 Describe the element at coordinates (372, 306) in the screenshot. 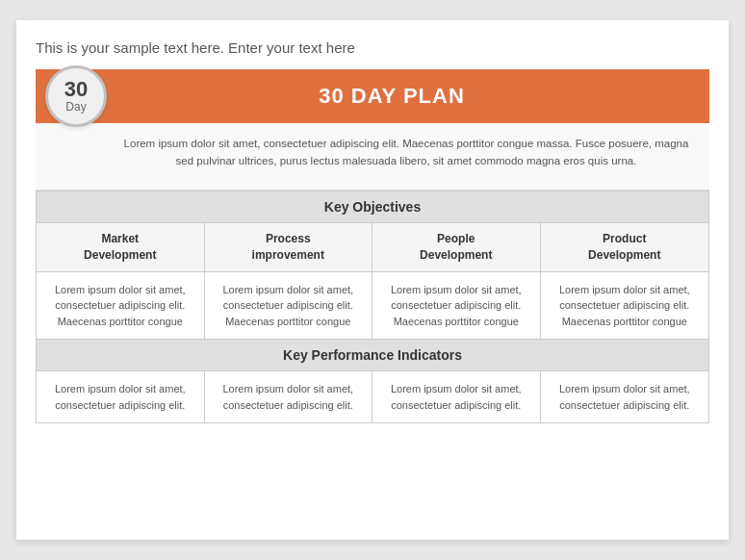

I see `column-content-row: Lorem ipsum dolor sit amet, consectetuer…` at that location.